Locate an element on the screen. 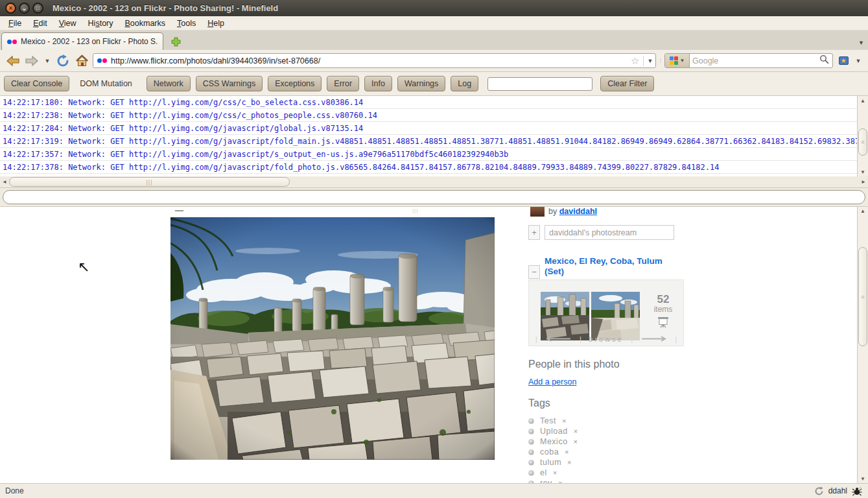  set-browse-row: | | browse | | is located at coordinates (606, 339).